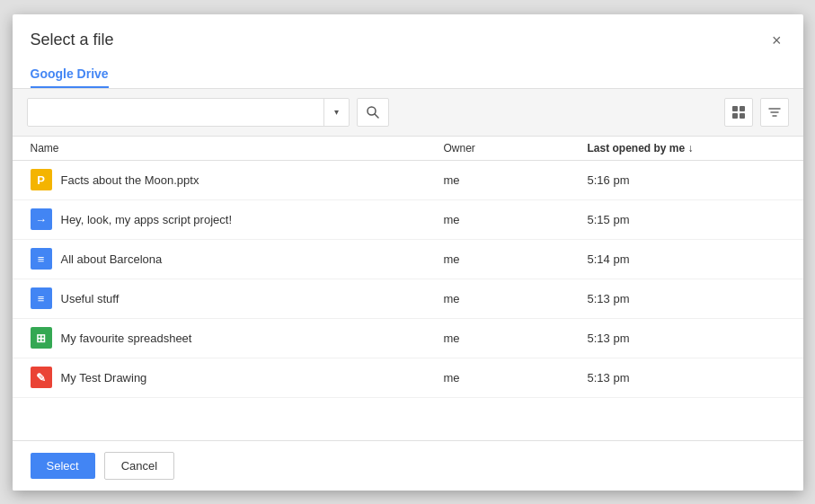 The width and height of the screenshot is (815, 504). What do you see at coordinates (72, 40) in the screenshot?
I see `dialog-title: Select a file` at bounding box center [72, 40].